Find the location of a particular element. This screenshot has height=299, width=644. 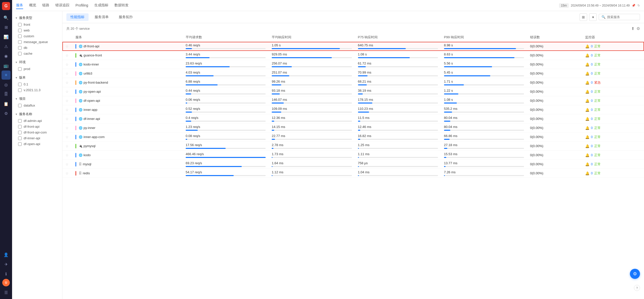

target-nav-icon: ◎ is located at coordinates (6, 85).